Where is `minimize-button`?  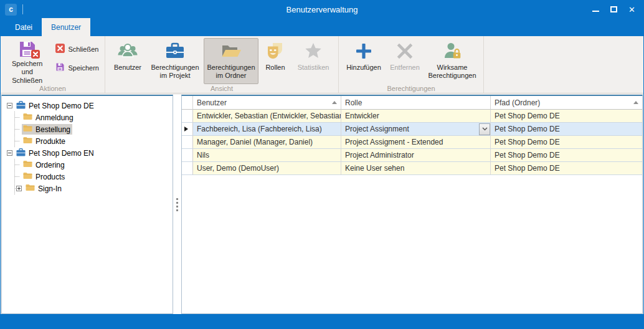
minimize-button is located at coordinates (595, 9).